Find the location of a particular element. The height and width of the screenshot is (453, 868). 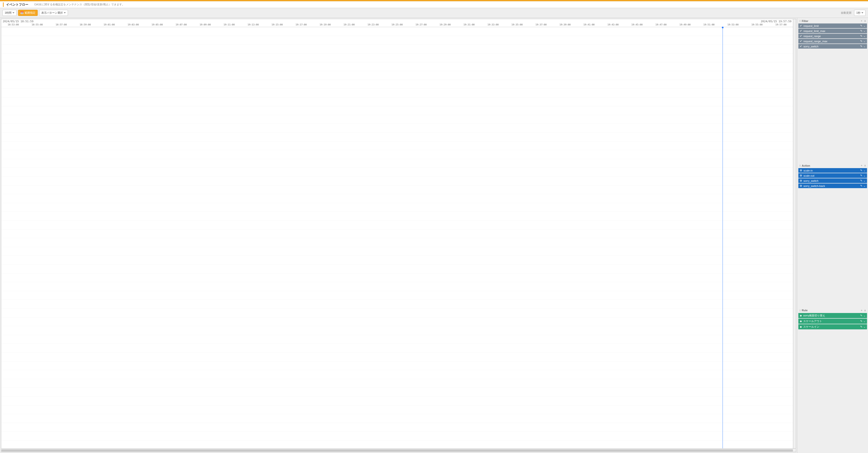

timeline-tick: 19:47:00 is located at coordinates (661, 25).